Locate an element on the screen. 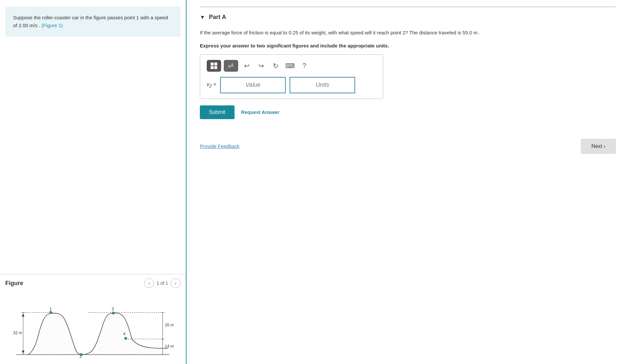 This screenshot has width=629, height=364. part-header: ▼ Part A is located at coordinates (408, 17).